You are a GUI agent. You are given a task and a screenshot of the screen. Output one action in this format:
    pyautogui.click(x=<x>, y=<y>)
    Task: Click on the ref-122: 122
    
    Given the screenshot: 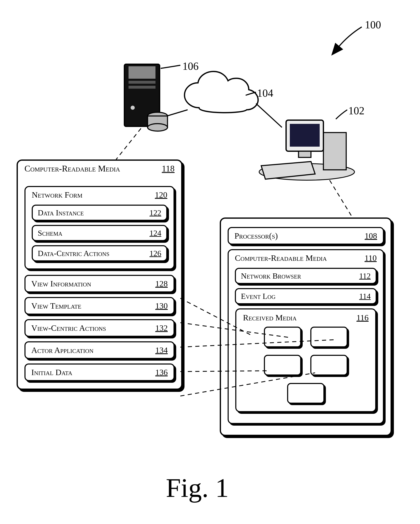 What is the action you would take?
    pyautogui.click(x=155, y=213)
    